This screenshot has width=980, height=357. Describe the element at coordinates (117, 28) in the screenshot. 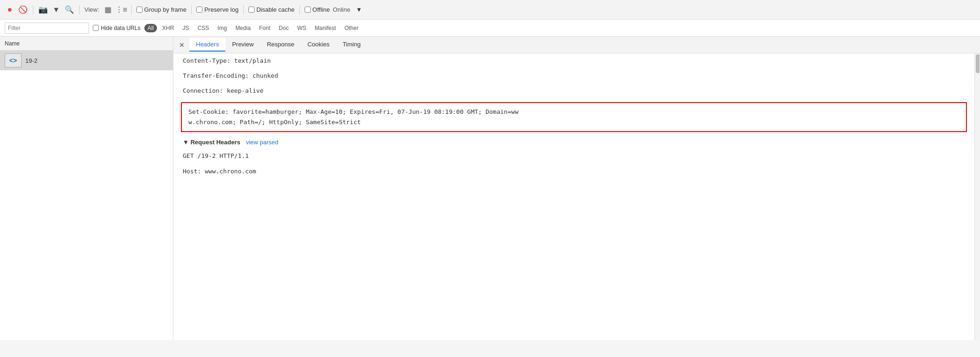

I see `hide-data-urls-toggle: Hide data URLs` at that location.